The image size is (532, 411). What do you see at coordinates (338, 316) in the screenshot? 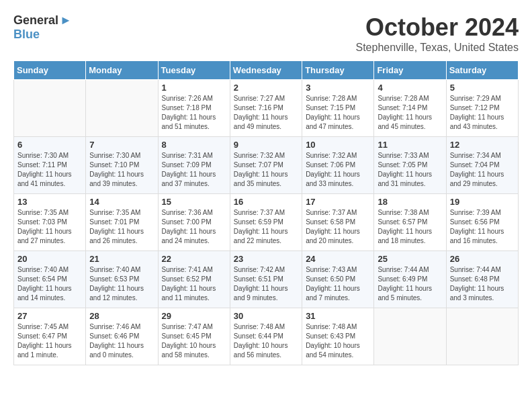
I see `day-number: 31` at bounding box center [338, 316].